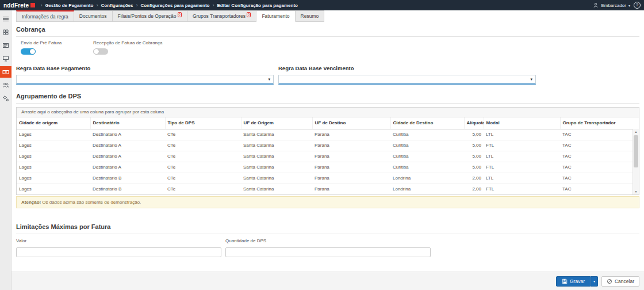 This screenshot has width=644, height=290. Describe the element at coordinates (577, 281) in the screenshot. I see `save-split-button: Gravar ▾` at that location.